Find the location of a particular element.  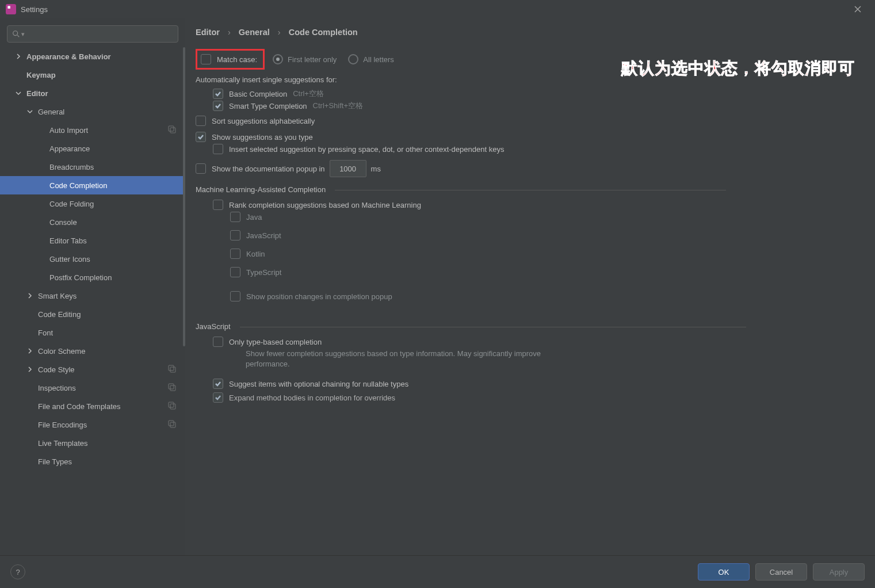

sidebar-item-file-and-code-templates: File and Code Templates is located at coordinates (93, 406).